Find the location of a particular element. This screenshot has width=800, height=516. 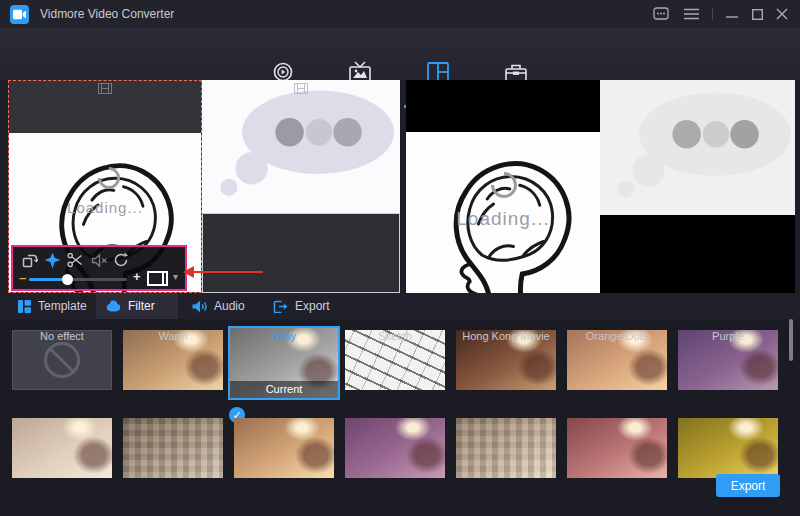

tab-template-label: Template is located at coordinates (62, 306).